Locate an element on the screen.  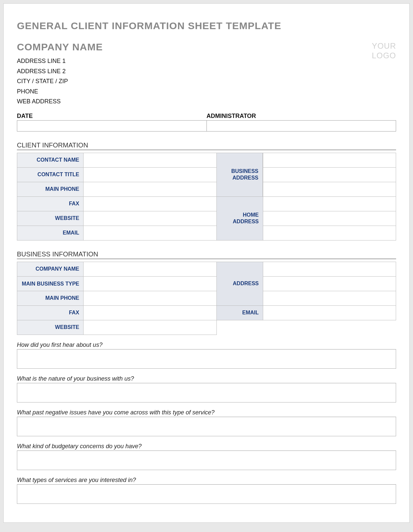
company-line: WEB ADDRESS is located at coordinates (194, 101).